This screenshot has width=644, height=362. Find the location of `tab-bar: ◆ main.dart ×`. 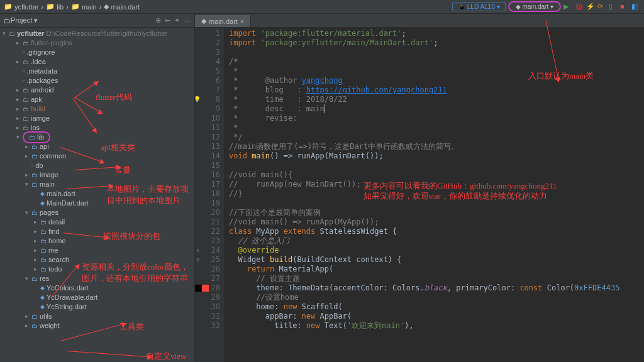

tab-bar: ◆ main.dart × is located at coordinates (419, 21).